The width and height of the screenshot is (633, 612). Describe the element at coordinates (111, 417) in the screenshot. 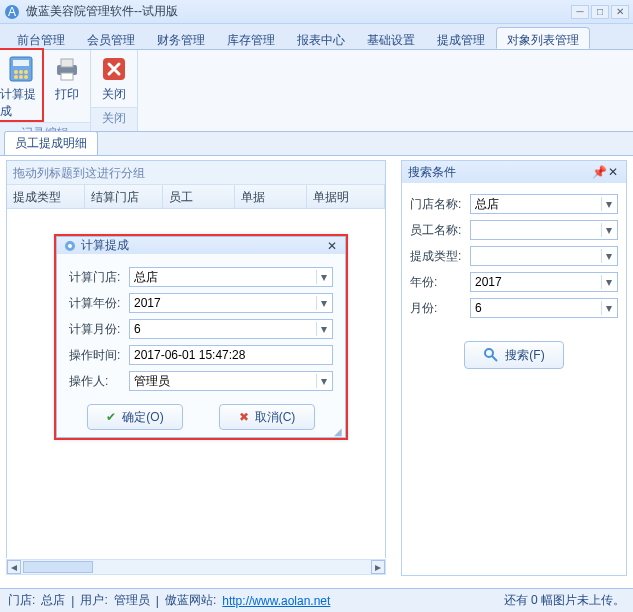

I see `check-icon: ✔` at that location.